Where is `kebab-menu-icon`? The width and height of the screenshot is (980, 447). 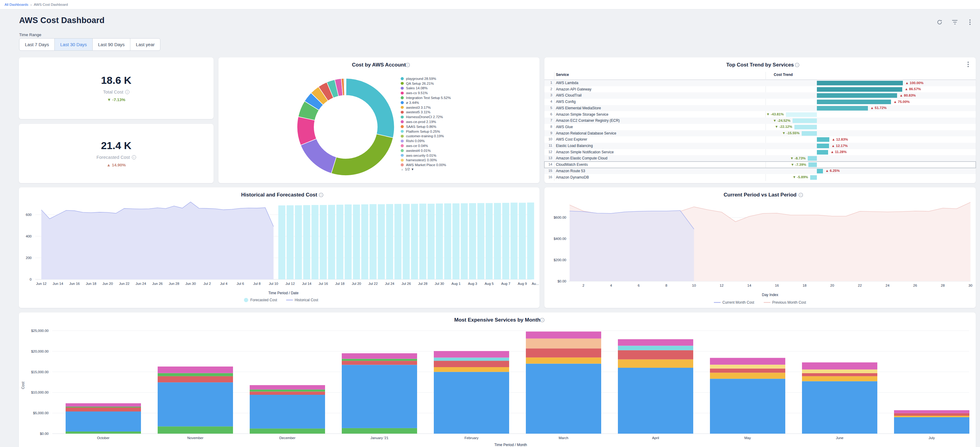
kebab-menu-icon is located at coordinates (970, 22).